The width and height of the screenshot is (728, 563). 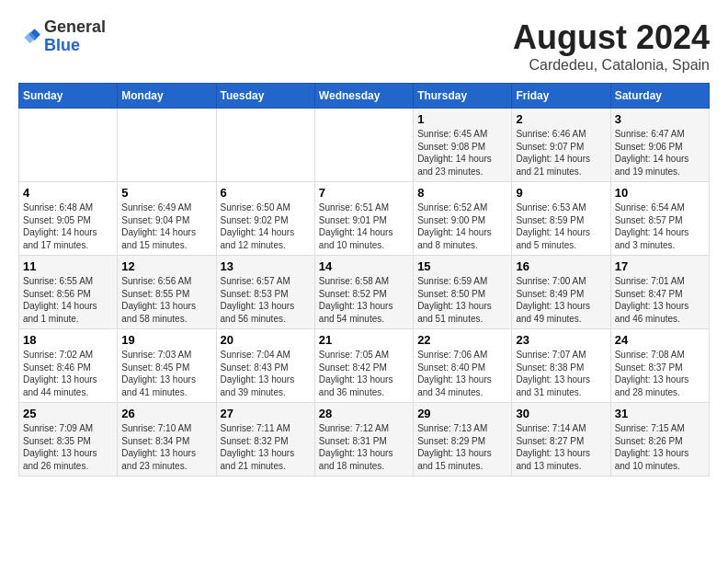 I want to click on cell-content: Sunrise: 7:12 AM Sunset: 8:31 PM Dayligh…, so click(x=364, y=447).